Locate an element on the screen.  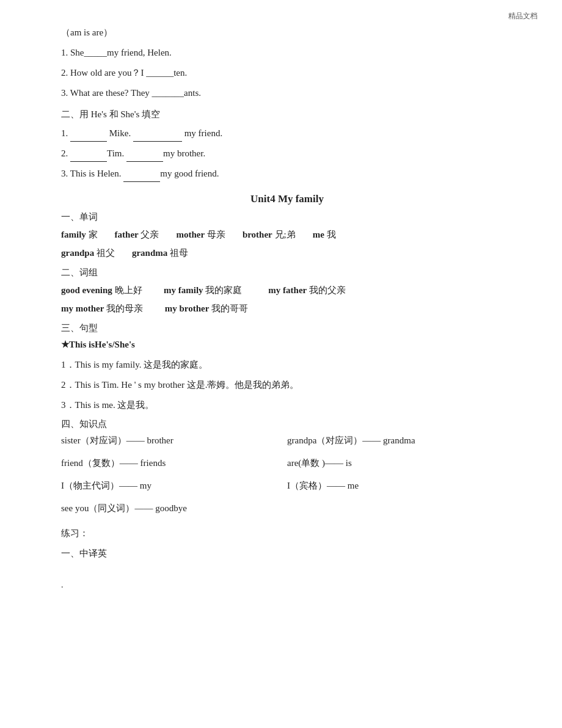
knowledge-grid: sister（对应词）—— brother grandpa（对应词）—— gra… is located at coordinates (287, 476).